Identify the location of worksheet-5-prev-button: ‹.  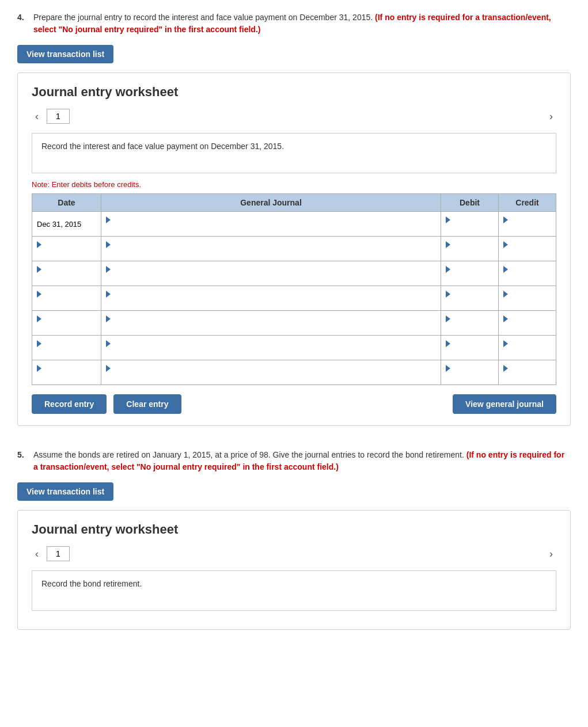
(37, 554).